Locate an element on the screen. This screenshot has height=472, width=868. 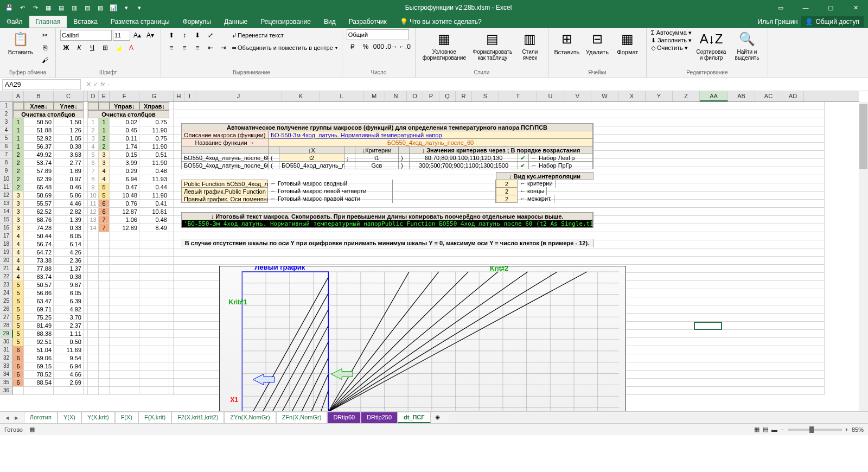
sheet-tab-ZFn(X,NomGr): ZFn(X,NomGr) is located at coordinates (302, 418).